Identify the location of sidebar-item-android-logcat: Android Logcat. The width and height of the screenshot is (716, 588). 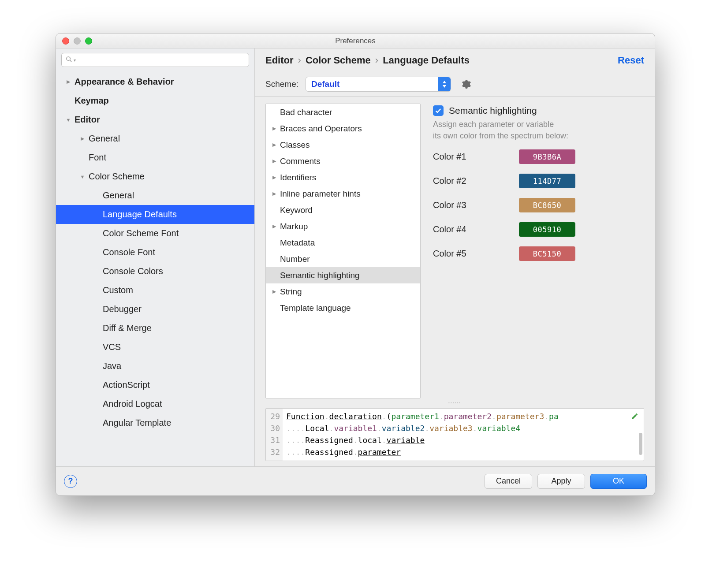
(155, 404).